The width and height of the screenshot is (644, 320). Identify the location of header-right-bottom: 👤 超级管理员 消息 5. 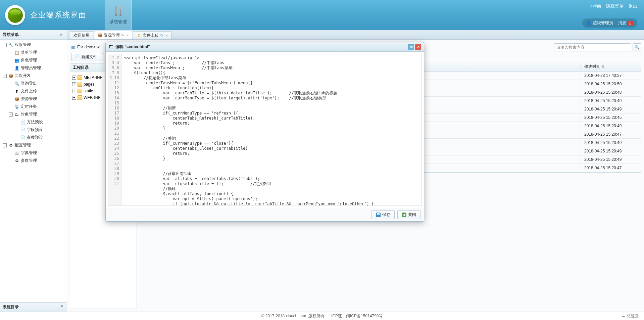
(610, 23).